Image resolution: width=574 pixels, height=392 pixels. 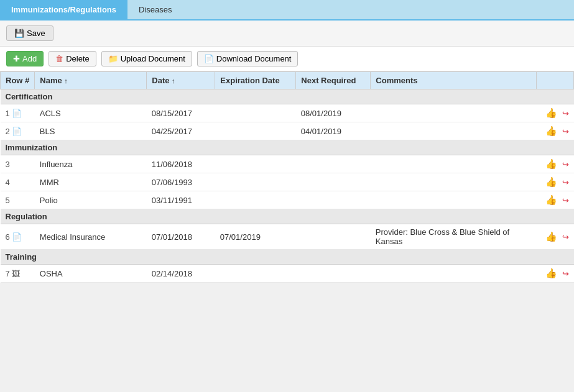 What do you see at coordinates (181, 113) in the screenshot?
I see `cell-date: 08/15/2017` at bounding box center [181, 113].